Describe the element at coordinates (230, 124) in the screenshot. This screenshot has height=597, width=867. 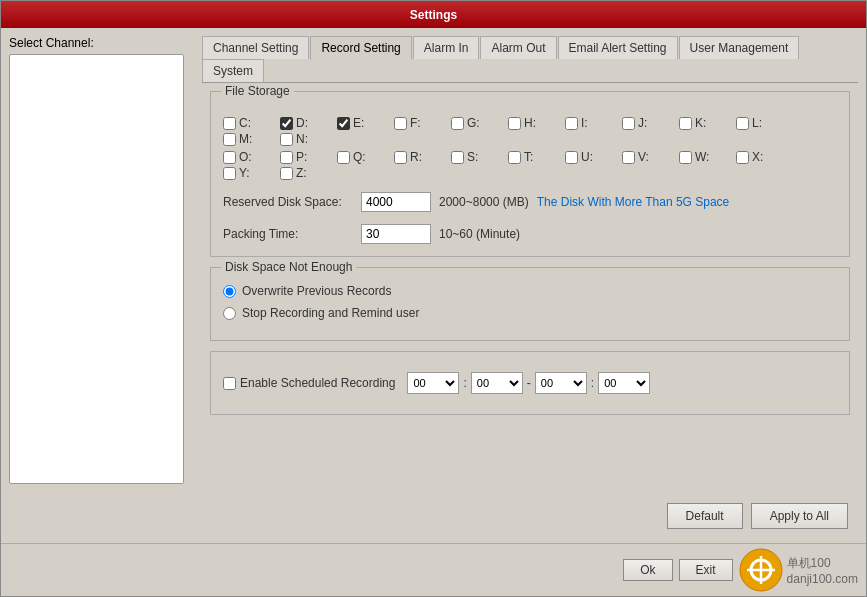
I see `drive-c-checkbox` at that location.